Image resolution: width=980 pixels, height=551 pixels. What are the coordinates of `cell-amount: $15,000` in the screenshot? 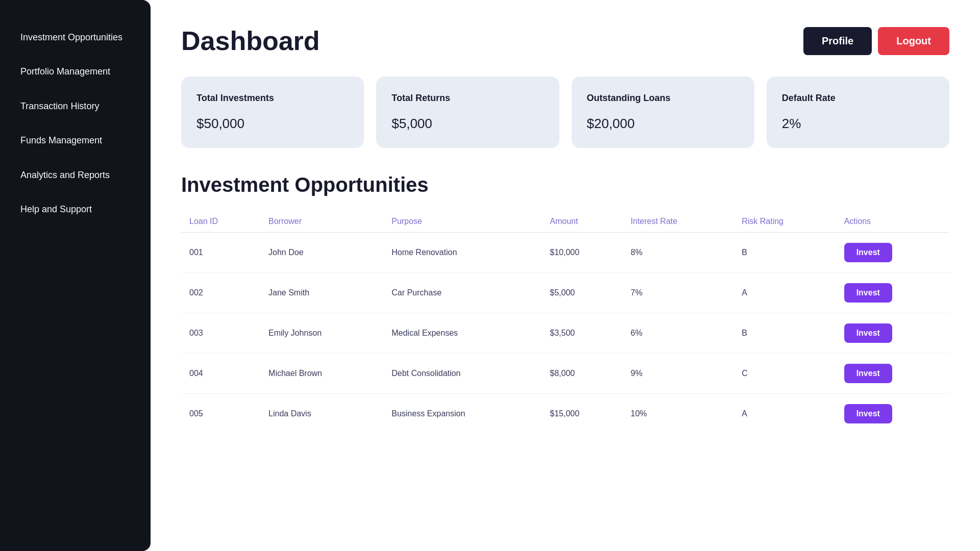 It's located at (582, 414).